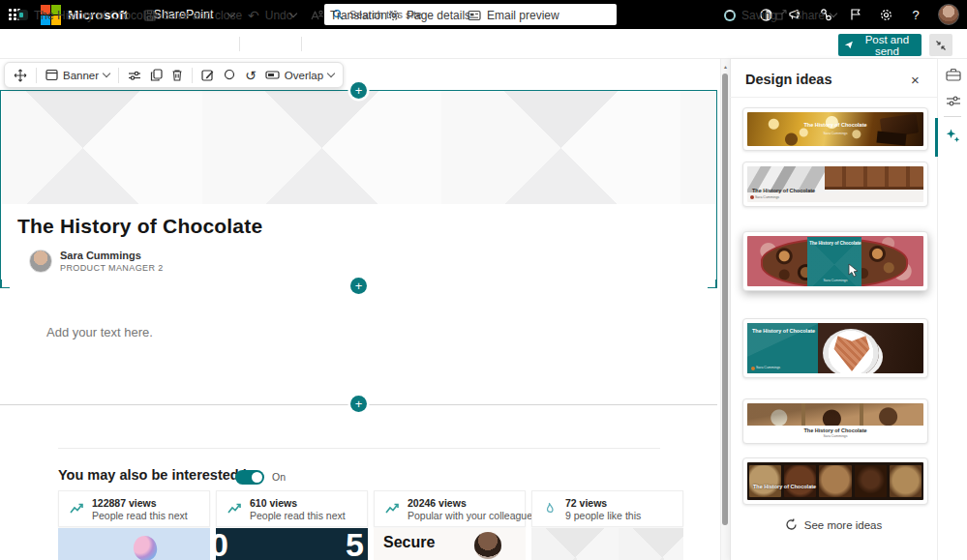 This screenshot has width=967, height=560. I want to click on share-button: Share, so click(805, 15).